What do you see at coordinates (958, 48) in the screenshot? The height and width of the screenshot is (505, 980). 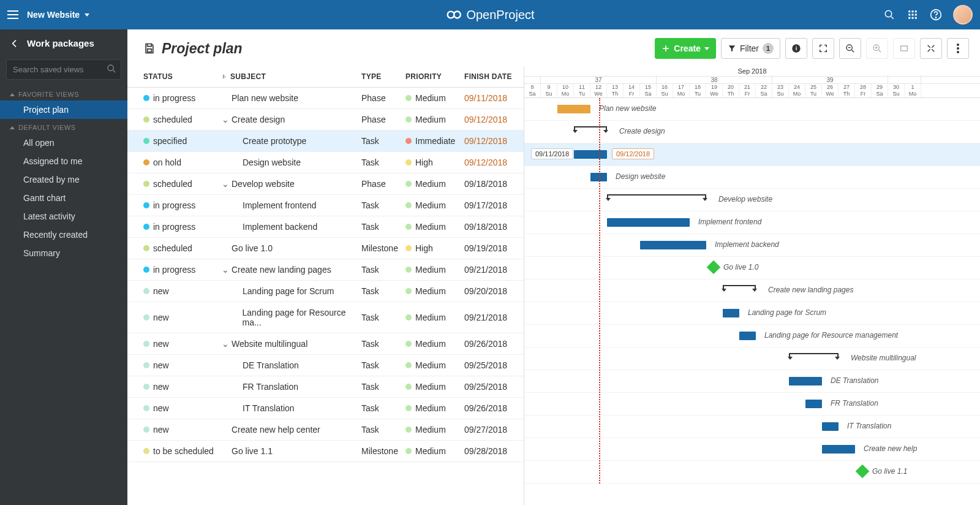 I see `more-button` at bounding box center [958, 48].